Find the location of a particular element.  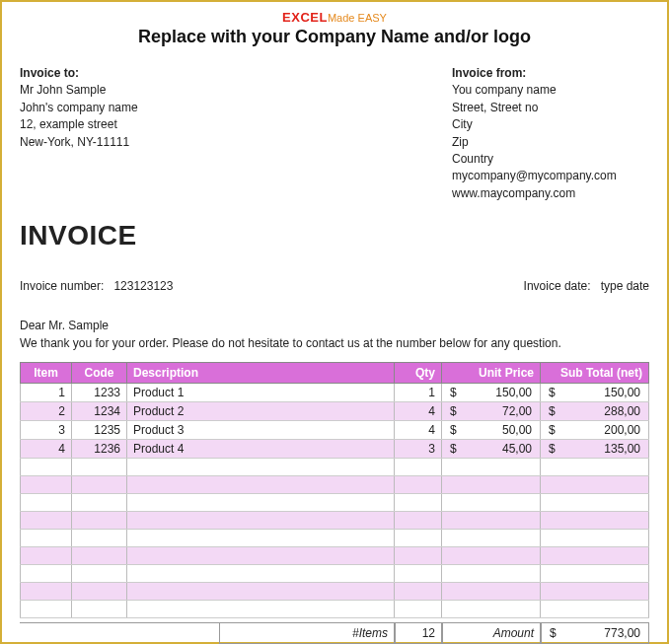

invoice-meta: Invoice number: 123123123 Invoice date: … is located at coordinates (334, 286).